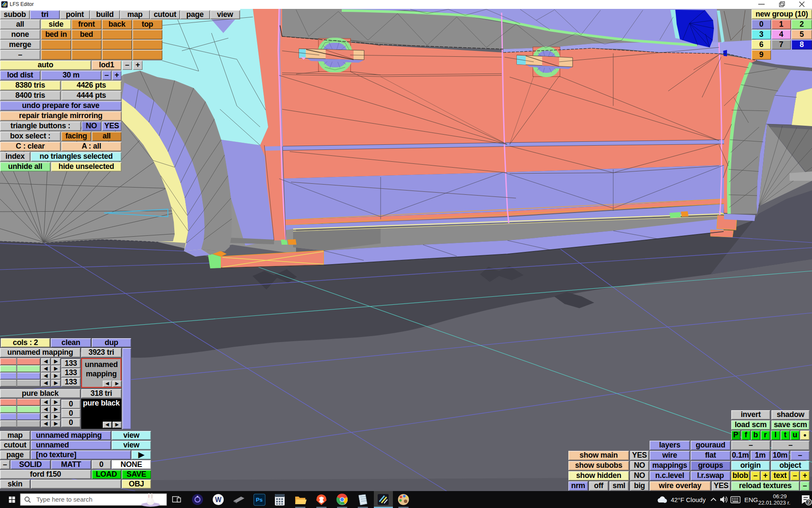 The height and width of the screenshot is (508, 812). What do you see at coordinates (259, 500) in the screenshot?
I see `svg-text: Ps` at bounding box center [259, 500].